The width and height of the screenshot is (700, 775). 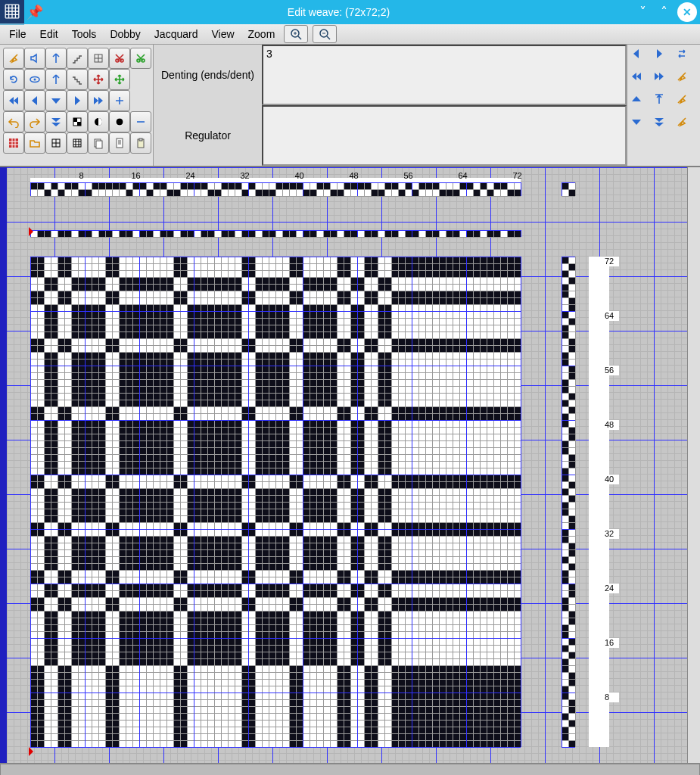 I want to click on left-toolbar, so click(x=77, y=105).